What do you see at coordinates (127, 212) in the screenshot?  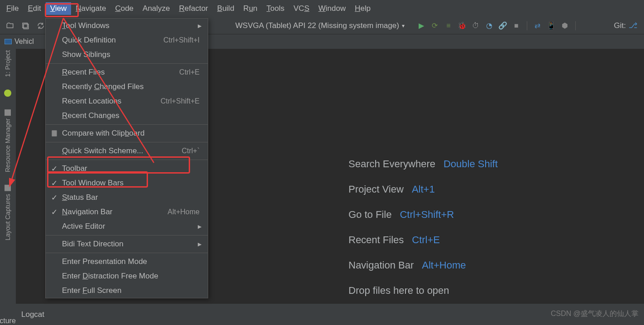 I see `menu-item-navigation-bar: ✓Navigation BarAlt+Home` at bounding box center [127, 212].